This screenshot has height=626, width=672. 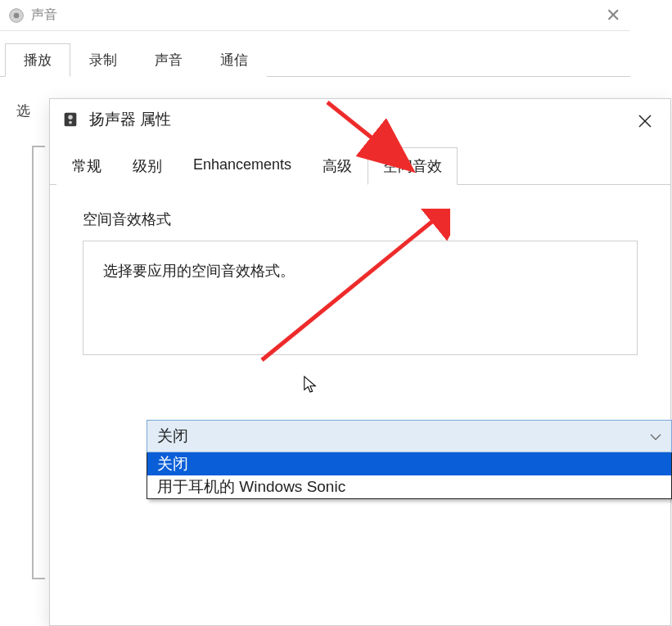 What do you see at coordinates (409, 476) in the screenshot?
I see `dropdown-list: 关闭 用于耳机的 Windows Sonic` at bounding box center [409, 476].